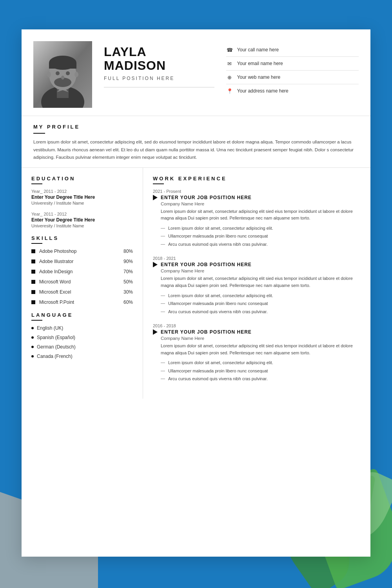 The width and height of the screenshot is (392, 588). Describe the element at coordinates (292, 91) in the screenshot. I see `contact-address: 📍 Your address name here` at that location.